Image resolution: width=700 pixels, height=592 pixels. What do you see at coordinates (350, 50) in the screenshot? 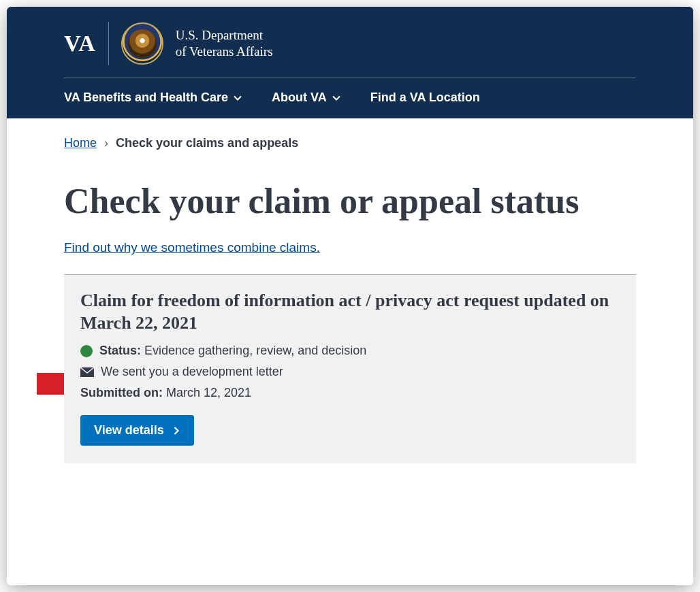
I see `brand-row: VA U.S. Department of Veterans Affairs` at bounding box center [350, 50].